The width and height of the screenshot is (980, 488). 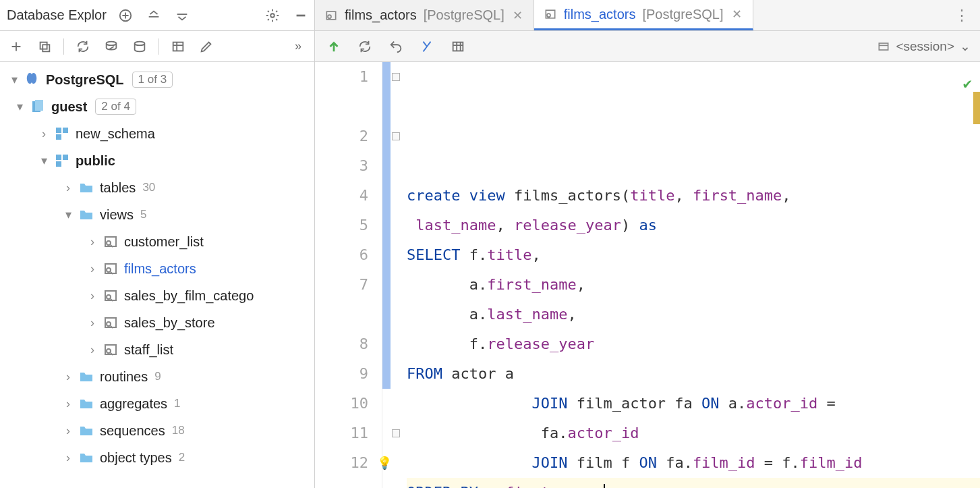 I want to click on selection-column, so click(x=386, y=275).